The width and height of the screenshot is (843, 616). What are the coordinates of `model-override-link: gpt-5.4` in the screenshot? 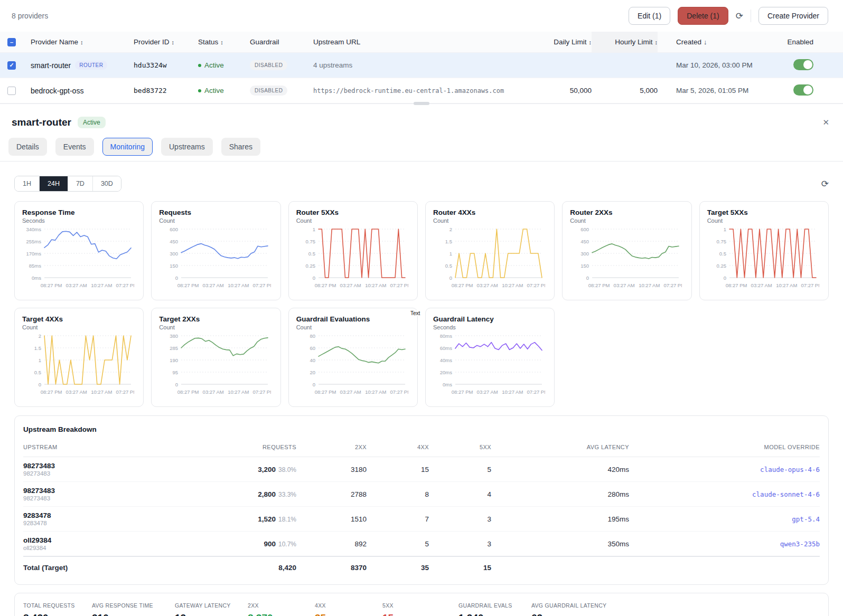 It's located at (806, 519).